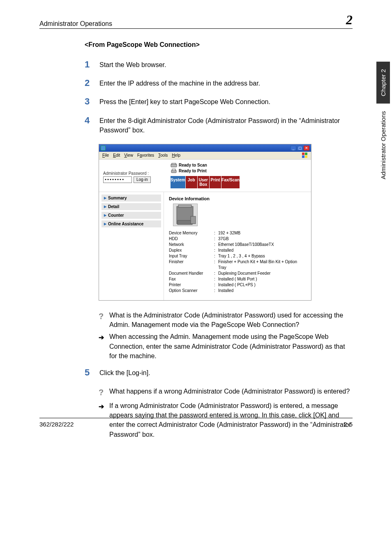  Describe the element at coordinates (103, 148) in the screenshot. I see `ie-icon` at that location.